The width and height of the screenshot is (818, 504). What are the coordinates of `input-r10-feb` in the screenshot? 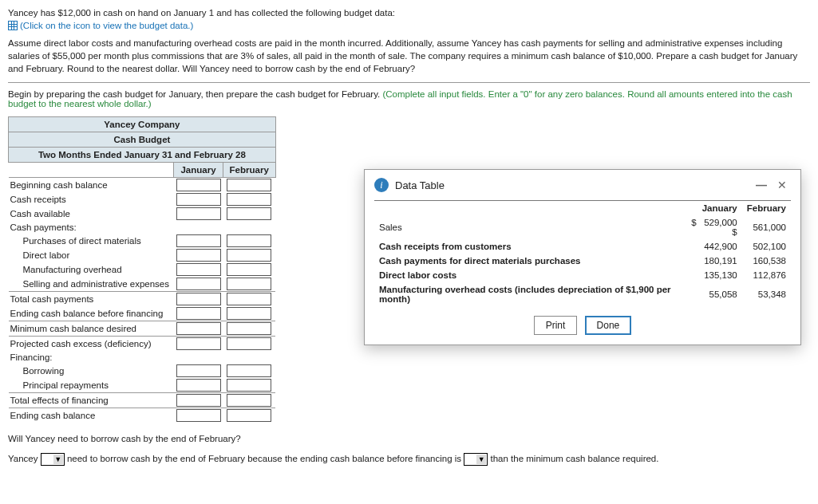 It's located at (249, 313).